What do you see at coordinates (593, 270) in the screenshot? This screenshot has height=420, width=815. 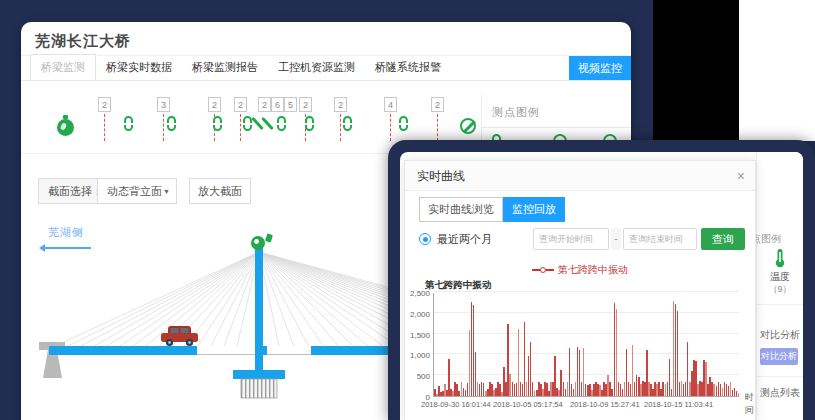 I see `legend-label: 第七跨跨中振动` at bounding box center [593, 270].